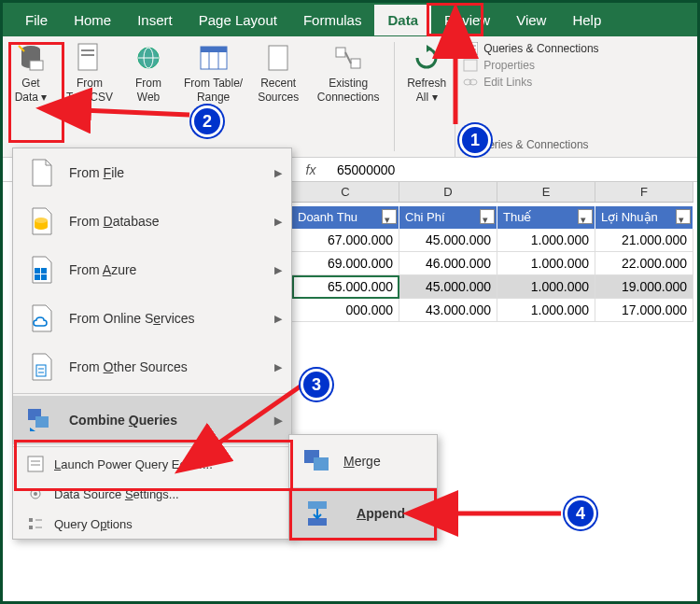 The width and height of the screenshot is (700, 604). Describe the element at coordinates (644, 241) in the screenshot. I see `cell: 21.000.000` at that location.